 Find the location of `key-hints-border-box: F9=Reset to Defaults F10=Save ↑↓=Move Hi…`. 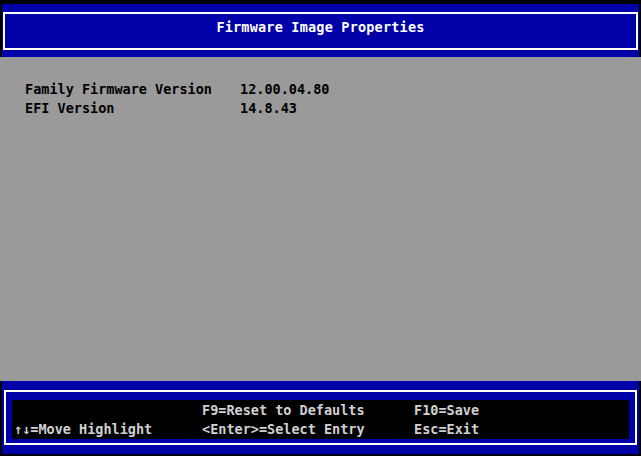

key-hints-border-box: F9=Reset to Defaults F10=Save ↑↓=Move Hi… is located at coordinates (320, 418).